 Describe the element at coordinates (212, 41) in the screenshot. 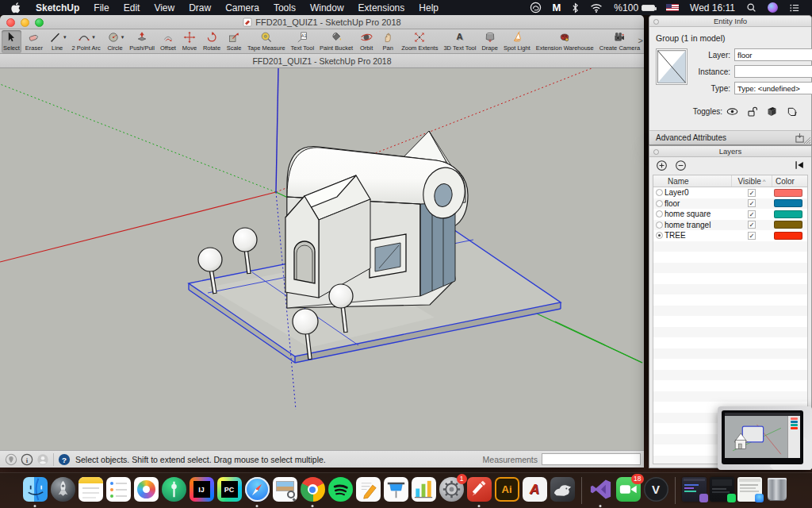

I see `tool-rotate: Rotate` at that location.